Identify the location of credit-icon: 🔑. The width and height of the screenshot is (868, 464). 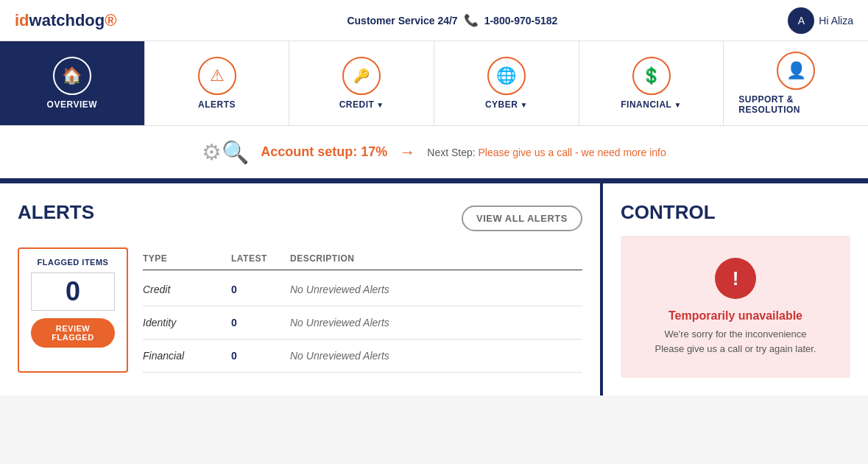
(361, 76).